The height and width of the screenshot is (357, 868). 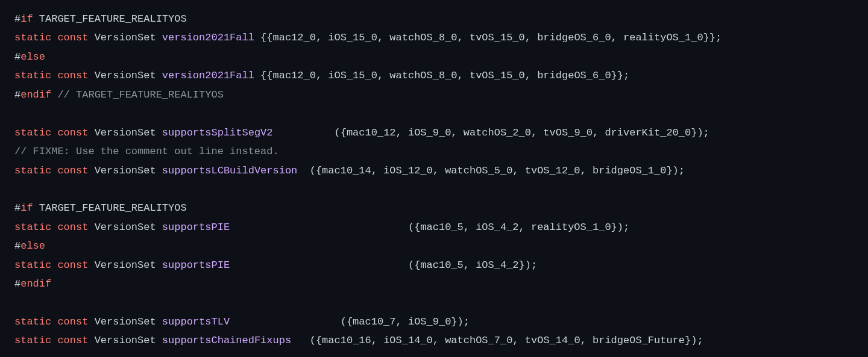 What do you see at coordinates (497, 341) in the screenshot?
I see `code-token: ({mac10_16, iOS_14_0, watchOS_7_0, tvOS_…` at bounding box center [497, 341].